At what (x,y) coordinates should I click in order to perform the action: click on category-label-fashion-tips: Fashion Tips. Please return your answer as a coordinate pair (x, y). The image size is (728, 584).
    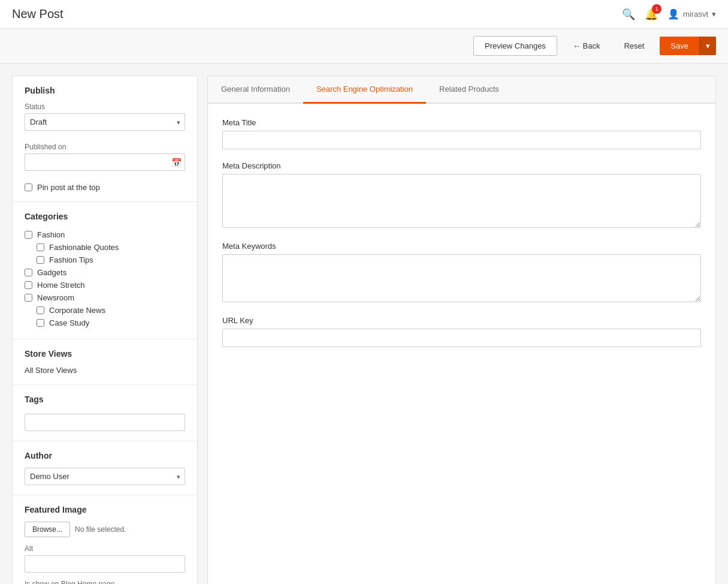
    Looking at the image, I should click on (71, 260).